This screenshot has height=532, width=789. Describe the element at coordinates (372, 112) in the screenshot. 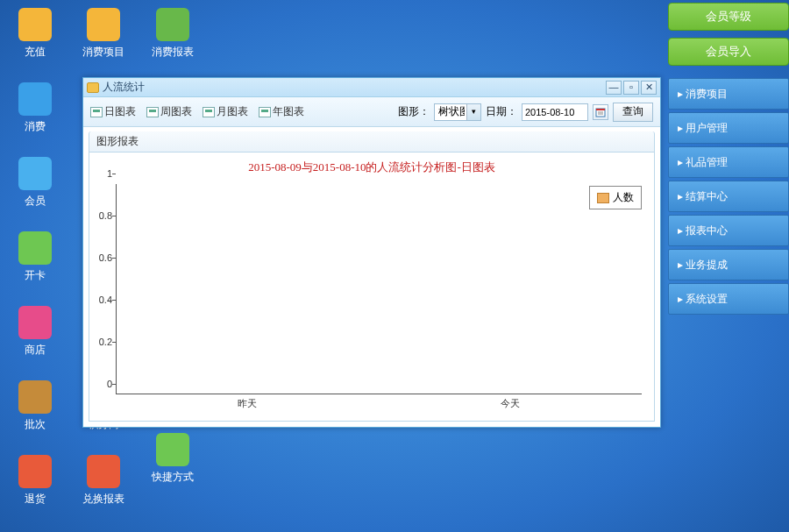

I see `window-toolbar: 日图表 周图表 月图表 年图表 图形： ▾ 日期： 查询` at that location.